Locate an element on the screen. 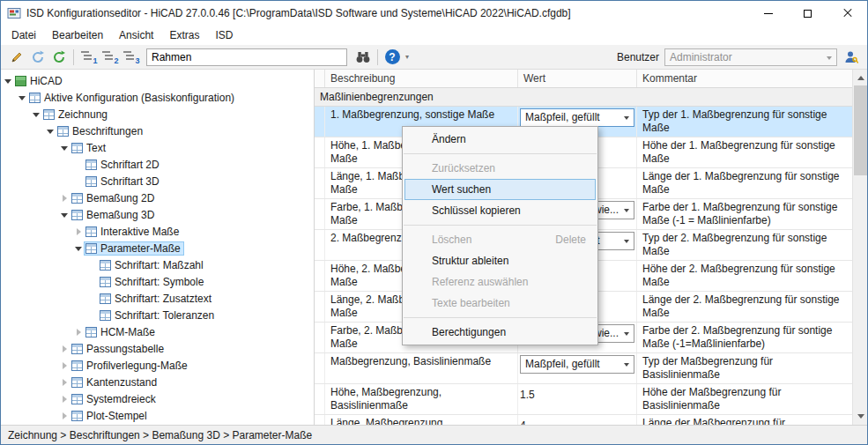 Image resolution: width=868 pixels, height=445 pixels. context-menu-item-struktur-ableiten: Struktur ableiten is located at coordinates (501, 261).